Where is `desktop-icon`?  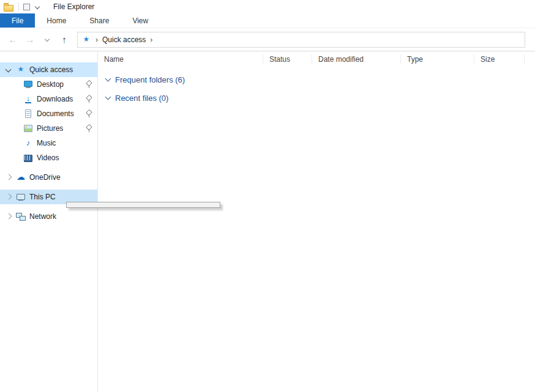
desktop-icon is located at coordinates (28, 84).